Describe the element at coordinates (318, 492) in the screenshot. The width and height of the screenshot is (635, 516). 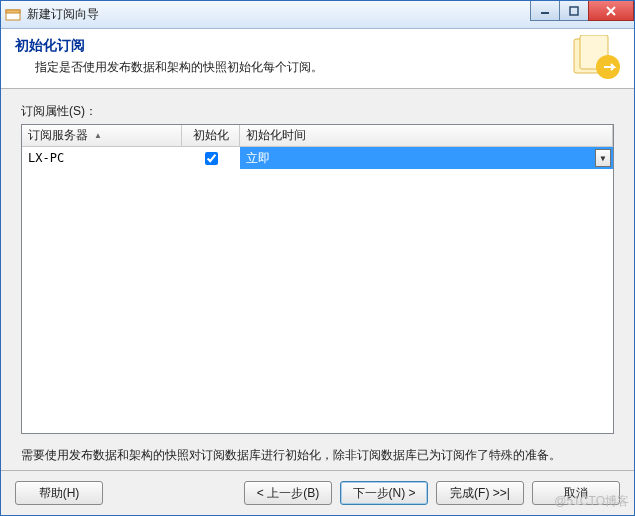
I see `button-bar: 帮助(H) < 上一步(B) 下一步(N) > 完成(F) >>| 取消` at that location.